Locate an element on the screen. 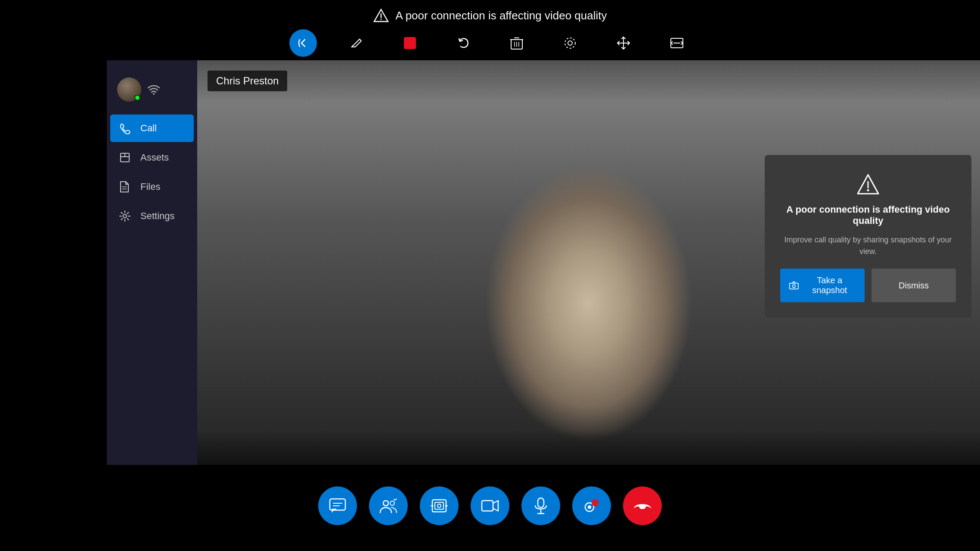 The image size is (980, 551). video-bottom-gradient is located at coordinates (589, 448).